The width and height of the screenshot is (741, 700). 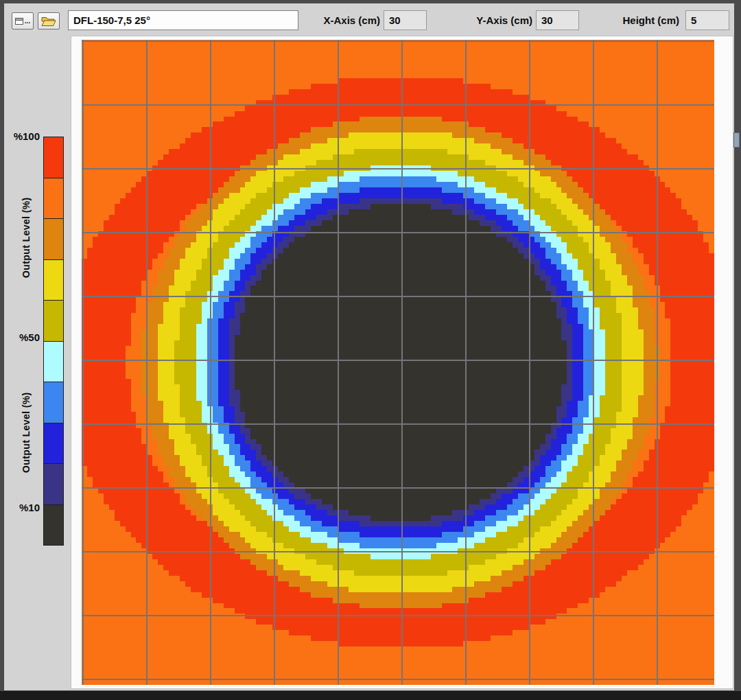 I want to click on window-icon, so click(x=19, y=21).